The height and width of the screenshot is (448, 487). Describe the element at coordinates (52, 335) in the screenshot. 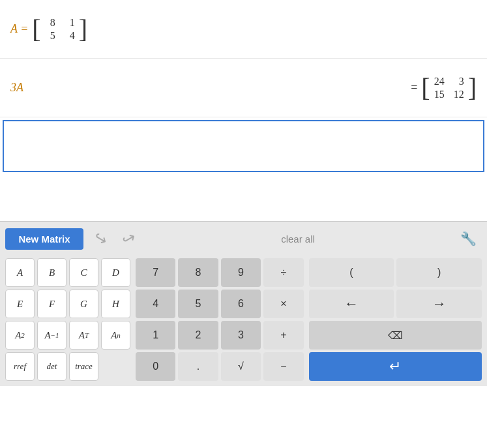

I see `var-btn-A-inverse: A−1` at that location.